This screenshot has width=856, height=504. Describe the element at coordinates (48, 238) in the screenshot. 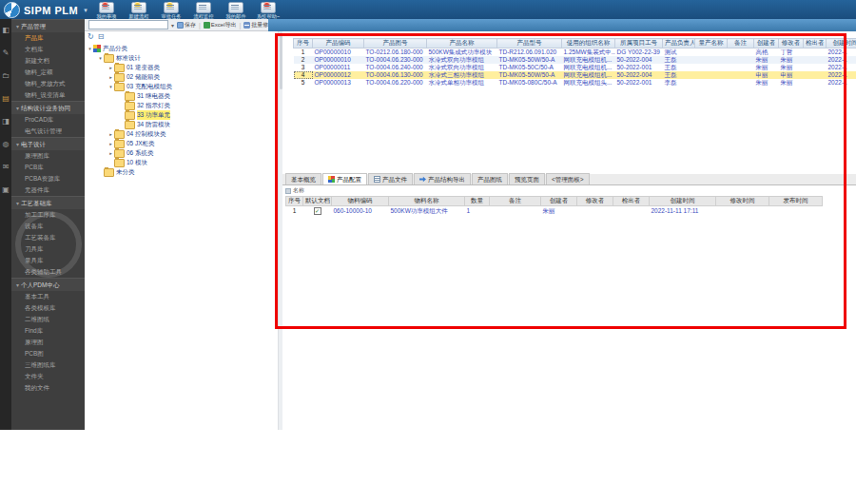

I see `sidebar-item: 工艺装备库` at that location.